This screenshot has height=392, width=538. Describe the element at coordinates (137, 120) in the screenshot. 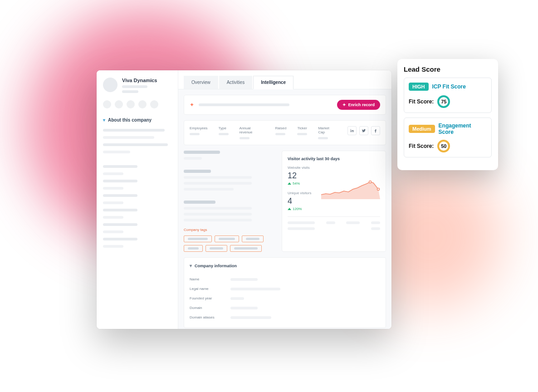

I see `about-header: ▾ About this company` at that location.